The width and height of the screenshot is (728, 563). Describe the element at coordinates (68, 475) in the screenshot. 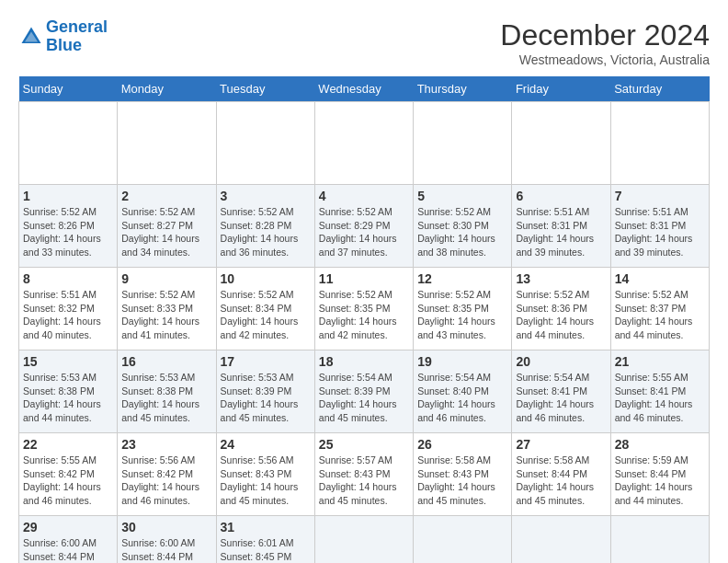

I see `calendar-cell: 22Sunrise: 5:55 AMSunset: 8:42 PMDayligh…` at that location.